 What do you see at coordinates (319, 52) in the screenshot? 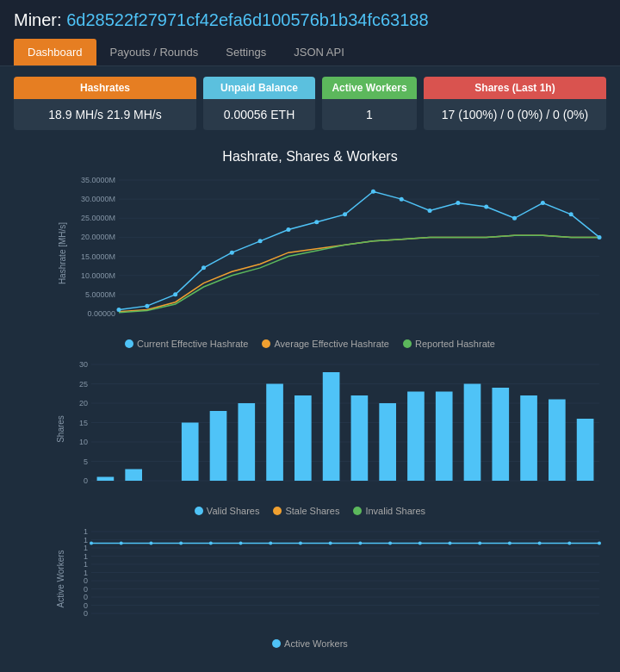
I see `nav-jsonapi: JSON API` at bounding box center [319, 52].